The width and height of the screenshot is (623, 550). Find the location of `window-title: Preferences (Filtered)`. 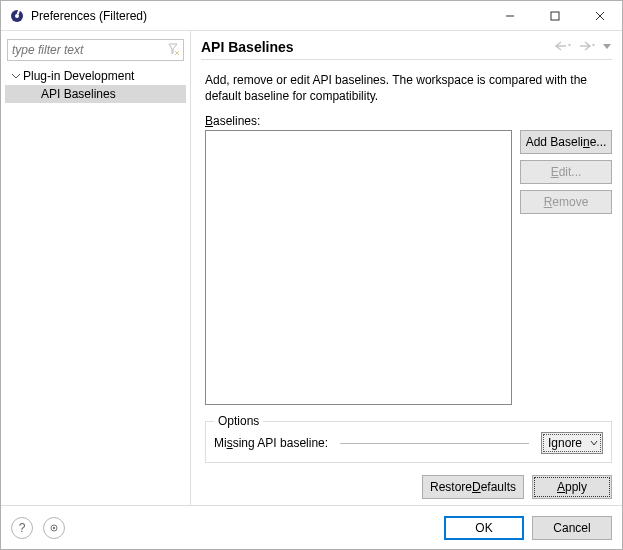

window-title: Preferences (Filtered) is located at coordinates (259, 16).